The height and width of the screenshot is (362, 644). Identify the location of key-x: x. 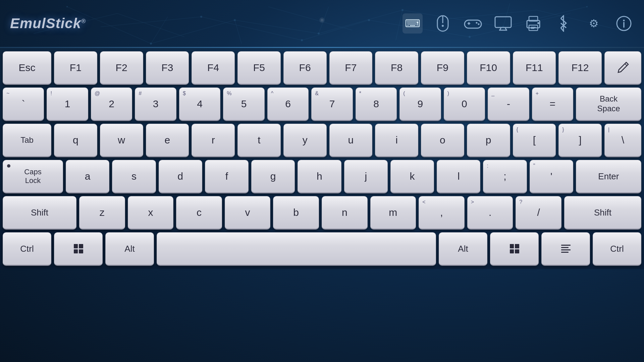
(151, 213).